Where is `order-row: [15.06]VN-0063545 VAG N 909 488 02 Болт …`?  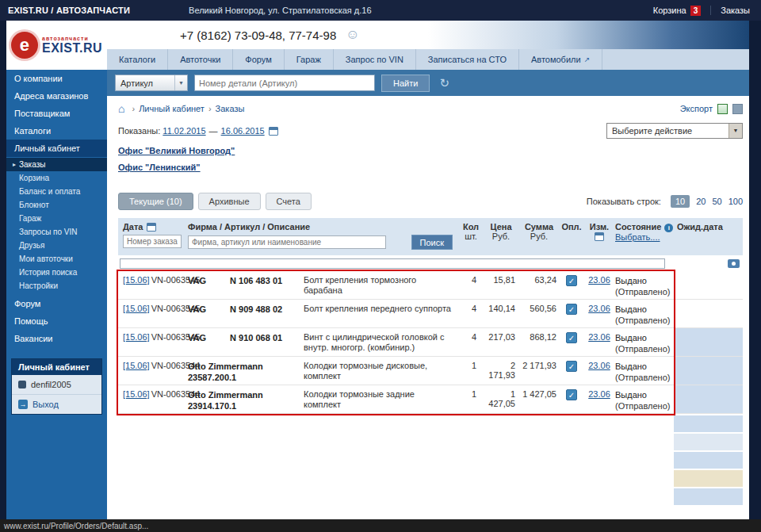
order-row: [15.06]VN-0063545 VAG N 909 488 02 Болт … is located at coordinates (430, 314).